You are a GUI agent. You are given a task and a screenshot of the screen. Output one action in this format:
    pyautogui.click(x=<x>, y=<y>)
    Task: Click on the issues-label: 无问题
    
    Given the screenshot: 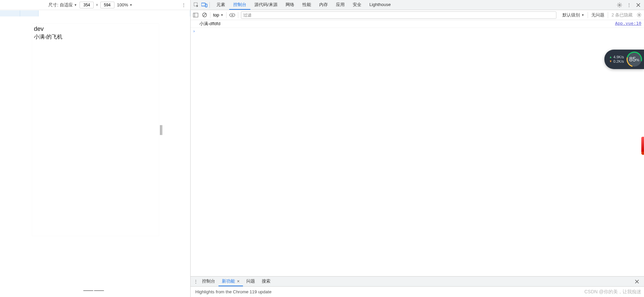 What is the action you would take?
    pyautogui.click(x=598, y=15)
    